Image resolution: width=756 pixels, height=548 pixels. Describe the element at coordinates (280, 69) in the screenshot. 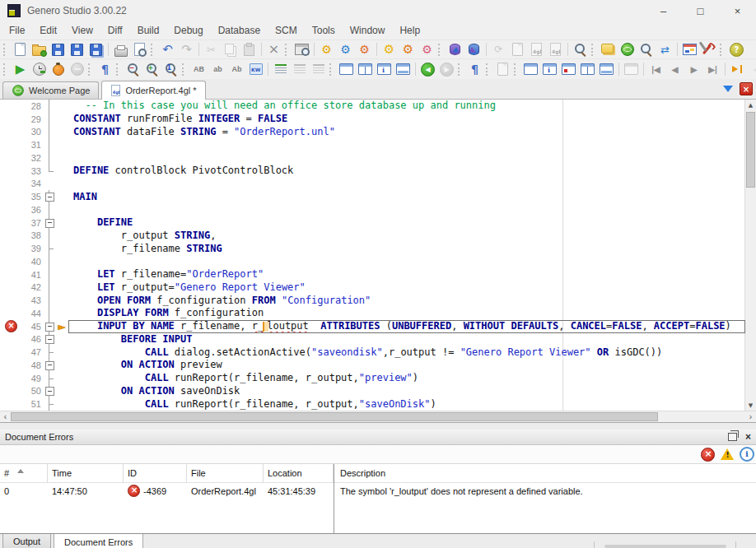

I see `indent-lines-button` at that location.